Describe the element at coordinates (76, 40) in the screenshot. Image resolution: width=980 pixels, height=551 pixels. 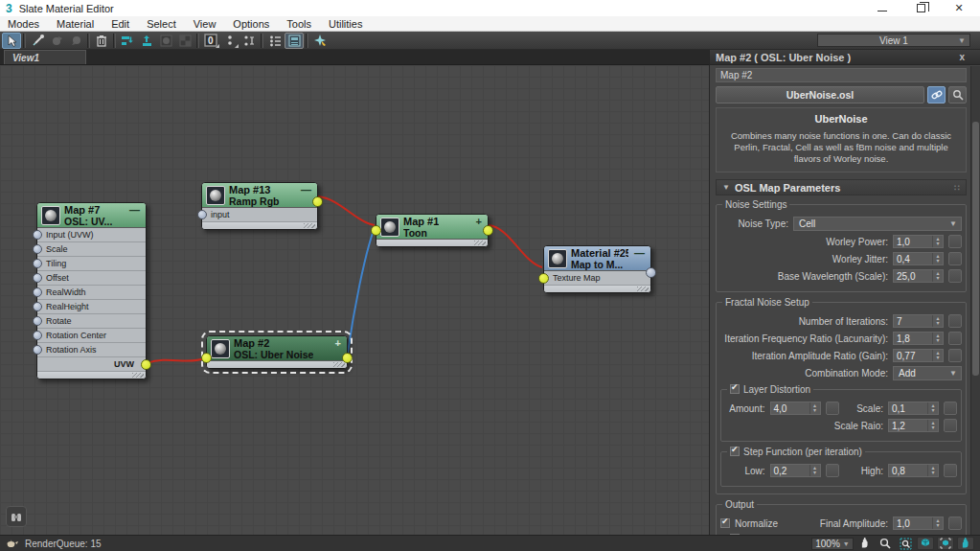
I see `pick-material-icon` at that location.